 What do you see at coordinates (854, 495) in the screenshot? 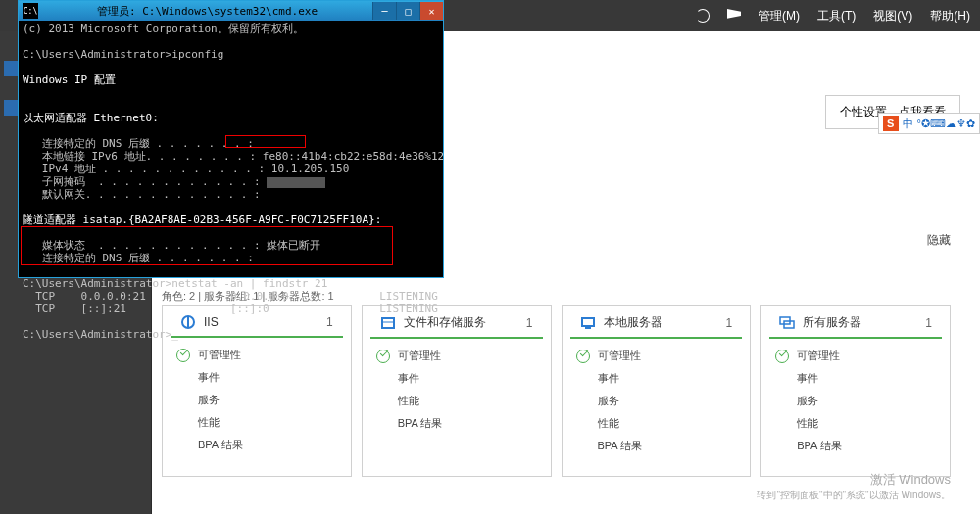
I see `activate-sub: 转到"控制面板"中的"系统"以激活 Windows。` at bounding box center [854, 495].